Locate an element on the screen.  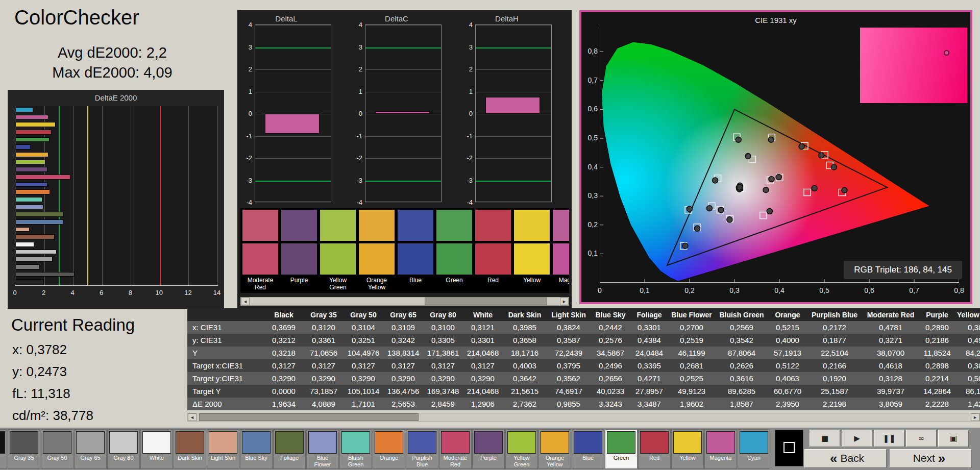
patch-button-yellow-green: Yellow Green is located at coordinates (522, 449).